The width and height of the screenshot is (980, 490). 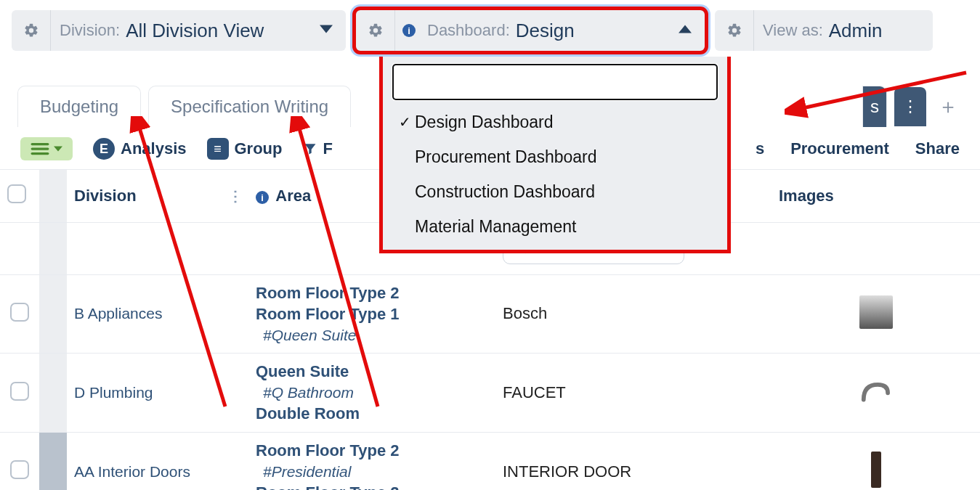 What do you see at coordinates (948, 107) in the screenshot?
I see `plus-icon: ＋` at bounding box center [948, 107].